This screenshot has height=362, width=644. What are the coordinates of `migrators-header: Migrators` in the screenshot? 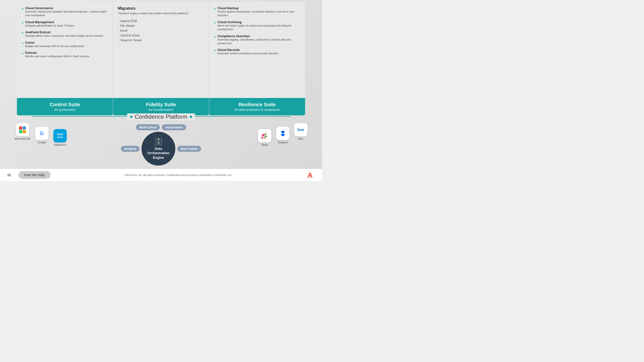 It's located at (161, 8).